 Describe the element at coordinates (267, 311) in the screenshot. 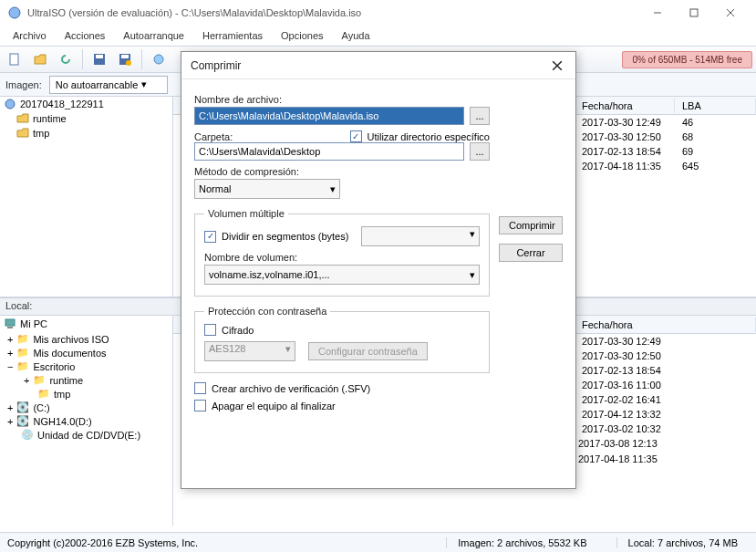

I see `password-legend: Protección con contraseña` at that location.